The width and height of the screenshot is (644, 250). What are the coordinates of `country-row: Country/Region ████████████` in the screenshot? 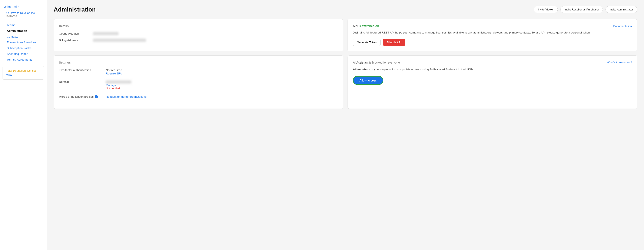 It's located at (198, 34).